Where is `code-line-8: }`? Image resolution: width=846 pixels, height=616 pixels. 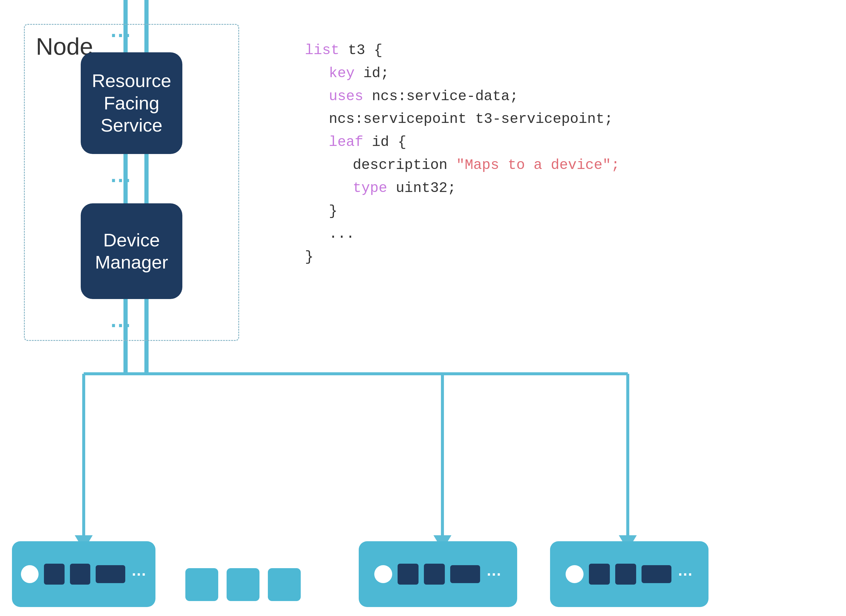
code-line-8: } is located at coordinates (462, 211).